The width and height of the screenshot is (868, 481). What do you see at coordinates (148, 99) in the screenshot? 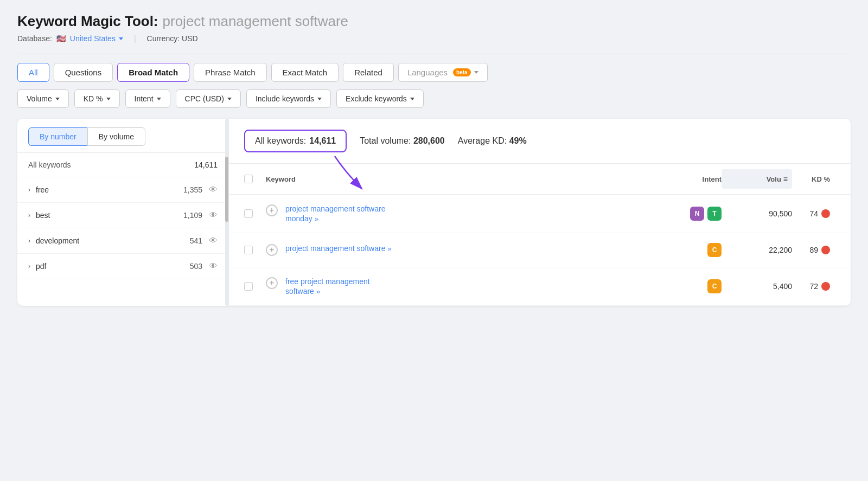
I see `intent-filter: Intent` at bounding box center [148, 99].